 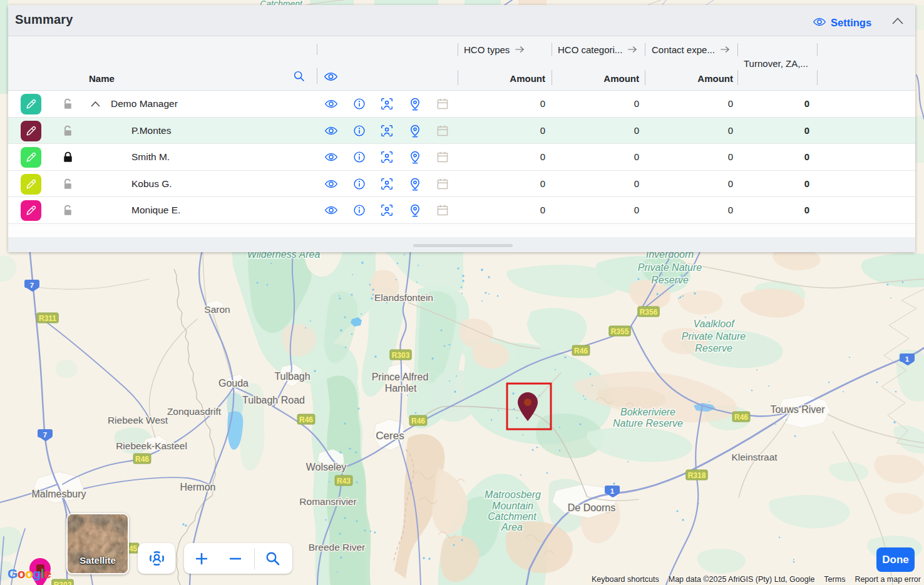 I want to click on svg-text: Saron, so click(x=217, y=309).